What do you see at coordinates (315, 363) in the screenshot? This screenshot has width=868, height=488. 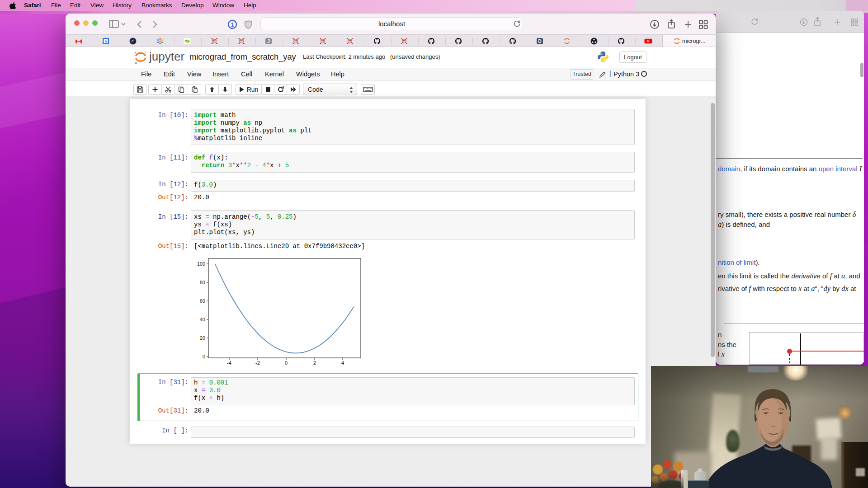 I see `svg-text: 2` at bounding box center [315, 363].